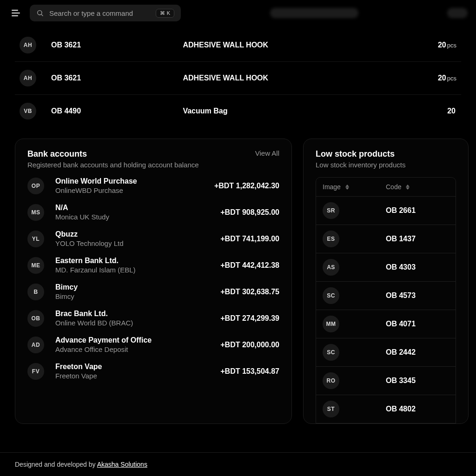 This screenshot has height=476, width=476. What do you see at coordinates (285, 111) in the screenshot?
I see `product-name: Vacuum Bag` at bounding box center [285, 111].